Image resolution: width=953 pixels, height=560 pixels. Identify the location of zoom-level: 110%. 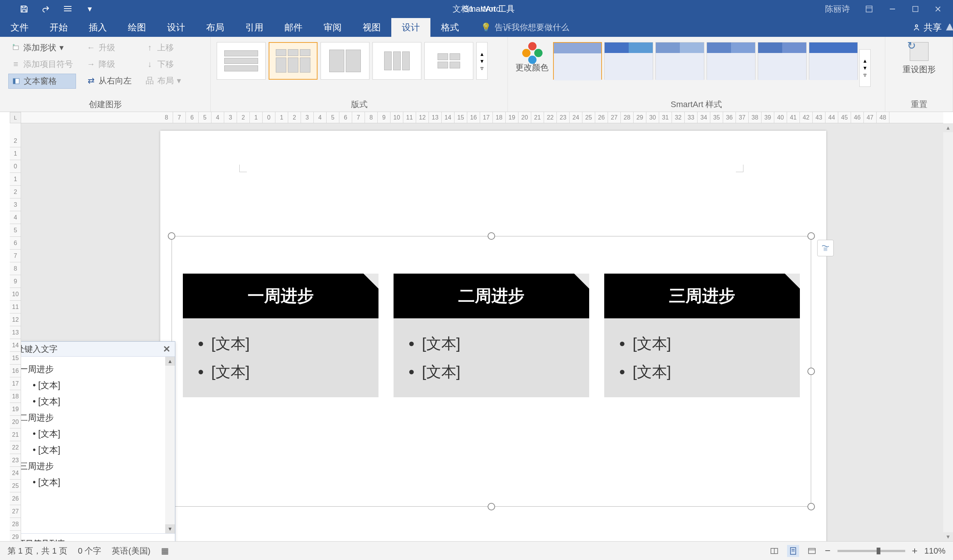
(935, 551).